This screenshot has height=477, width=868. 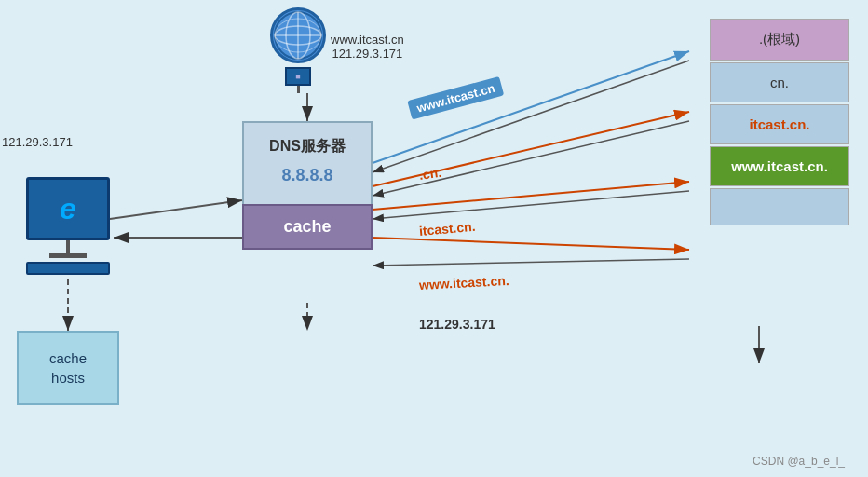 I want to click on panel-www: www.itcast.cn., so click(x=780, y=166).